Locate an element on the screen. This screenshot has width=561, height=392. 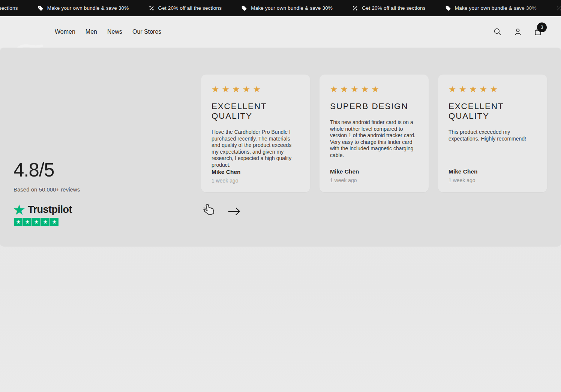
trustpilot-wordmark: Trustpilot is located at coordinates (50, 210).